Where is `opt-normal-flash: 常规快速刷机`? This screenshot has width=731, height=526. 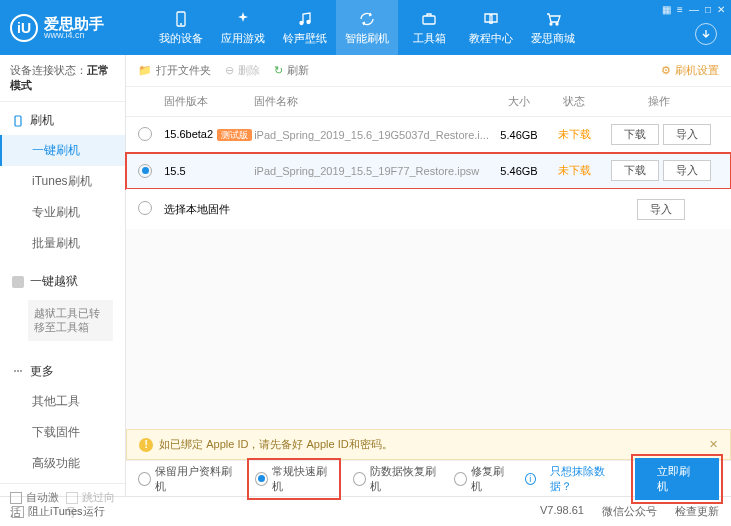
opt-normal-flash: 常规快速刷机 is located at coordinates (294, 479).